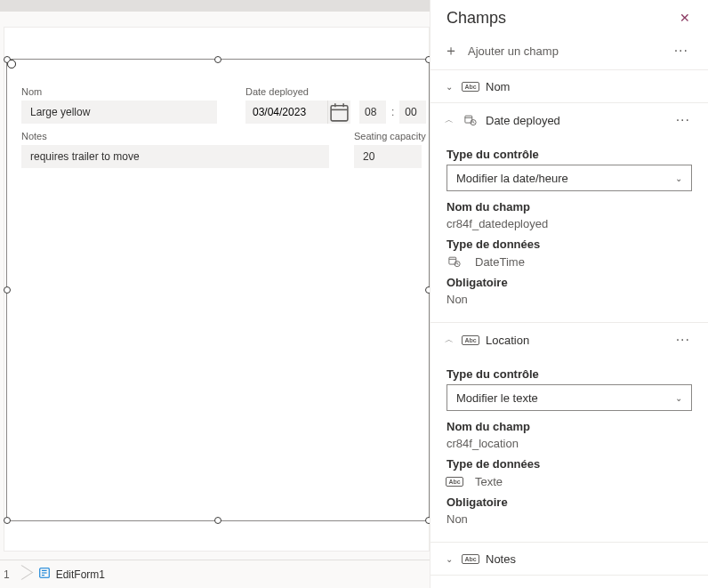 The height and width of the screenshot is (588, 708). I want to click on notes-label: Notes, so click(34, 136).